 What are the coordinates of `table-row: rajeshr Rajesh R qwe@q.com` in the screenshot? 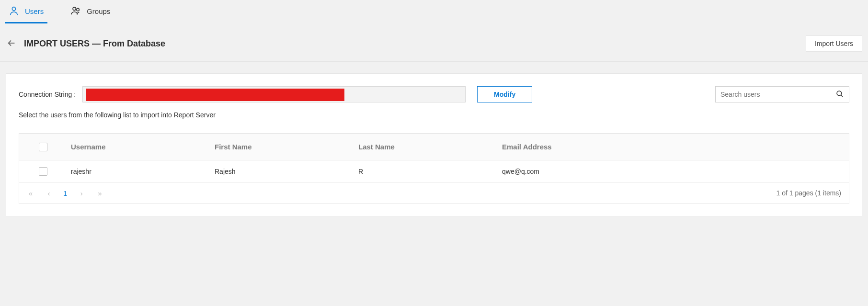 It's located at (434, 171).